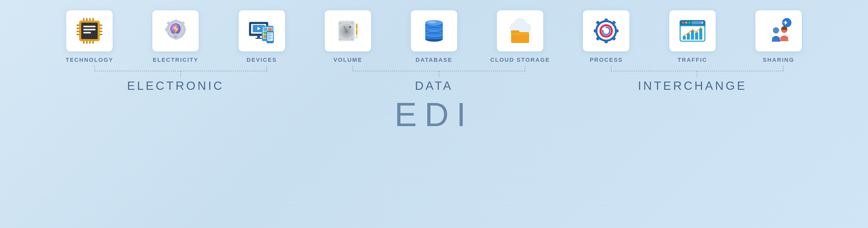 This screenshot has height=228, width=868. What do you see at coordinates (262, 60) in the screenshot?
I see `devices-label: DEVICES` at bounding box center [262, 60].